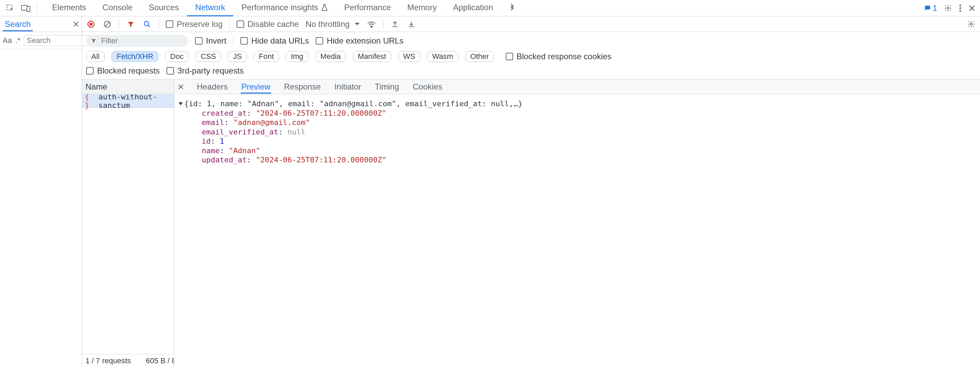 Image resolution: width=980 pixels, height=367 pixels. Describe the element at coordinates (210, 8) in the screenshot. I see `panel-tab-network: Network` at that location.